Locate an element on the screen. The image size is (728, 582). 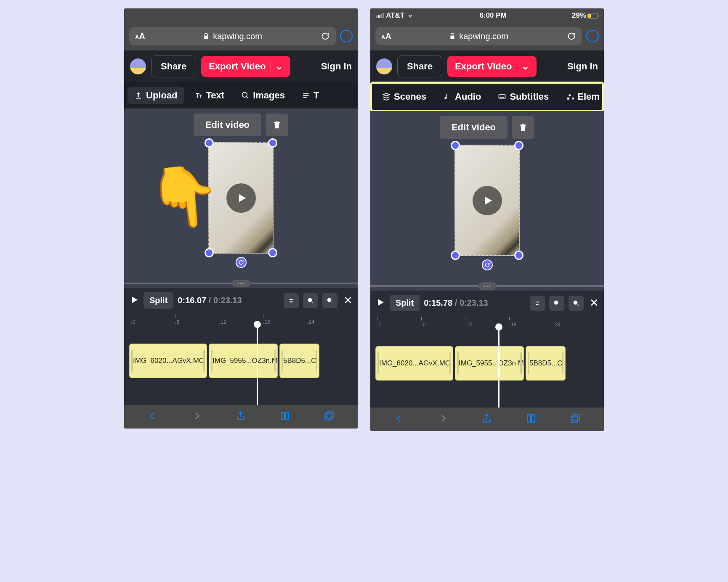
browser-chrome: AA kapwing.com is located at coordinates (487, 37).